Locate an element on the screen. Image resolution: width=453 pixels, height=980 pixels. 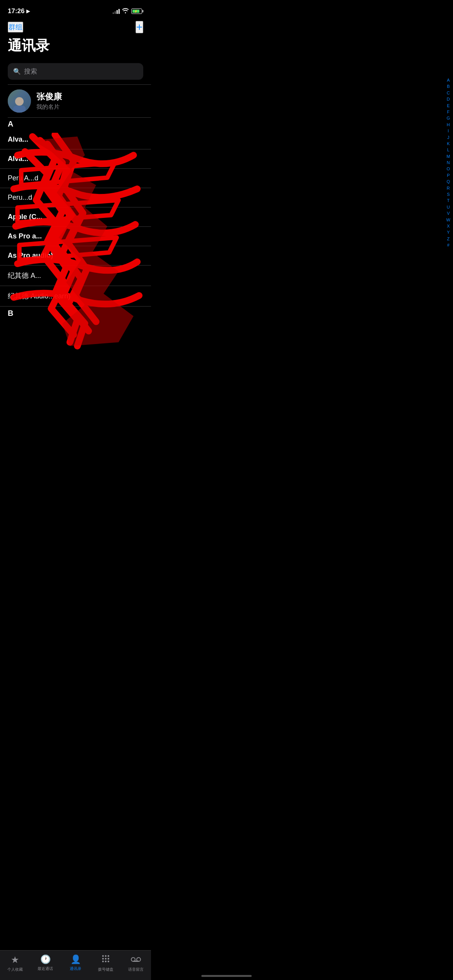
search-container: 🔍 搜索 is located at coordinates (76, 74).